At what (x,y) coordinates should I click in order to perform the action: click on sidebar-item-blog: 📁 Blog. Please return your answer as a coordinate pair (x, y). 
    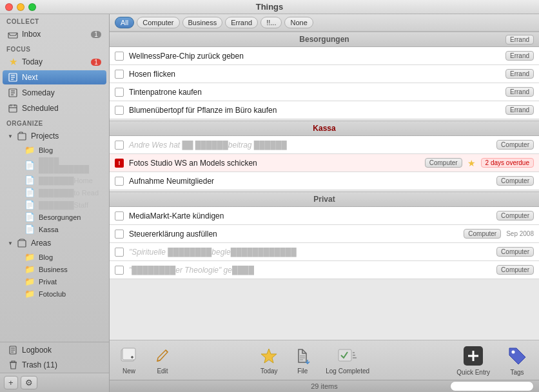
    Looking at the image, I should click on (54, 150).